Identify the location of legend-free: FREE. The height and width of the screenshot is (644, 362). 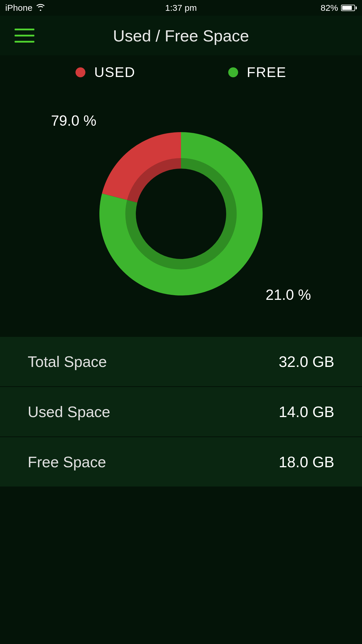
(257, 72).